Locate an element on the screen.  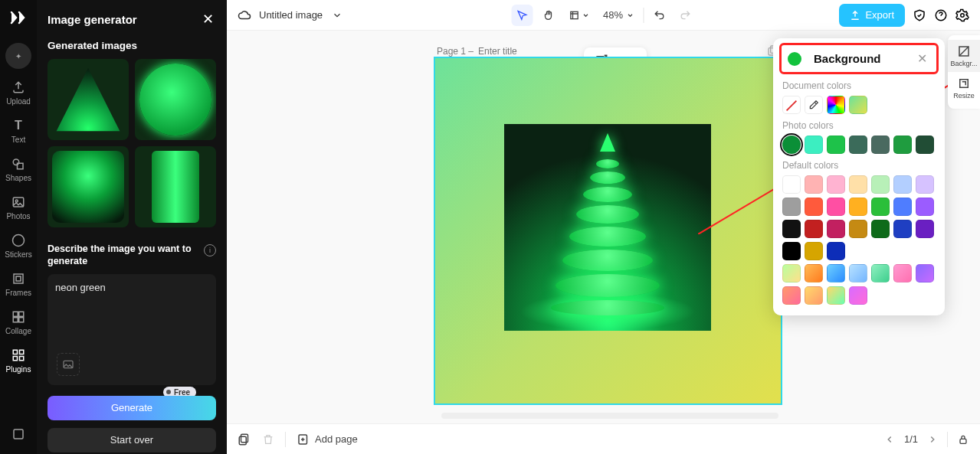
undo-button is located at coordinates (659, 15).